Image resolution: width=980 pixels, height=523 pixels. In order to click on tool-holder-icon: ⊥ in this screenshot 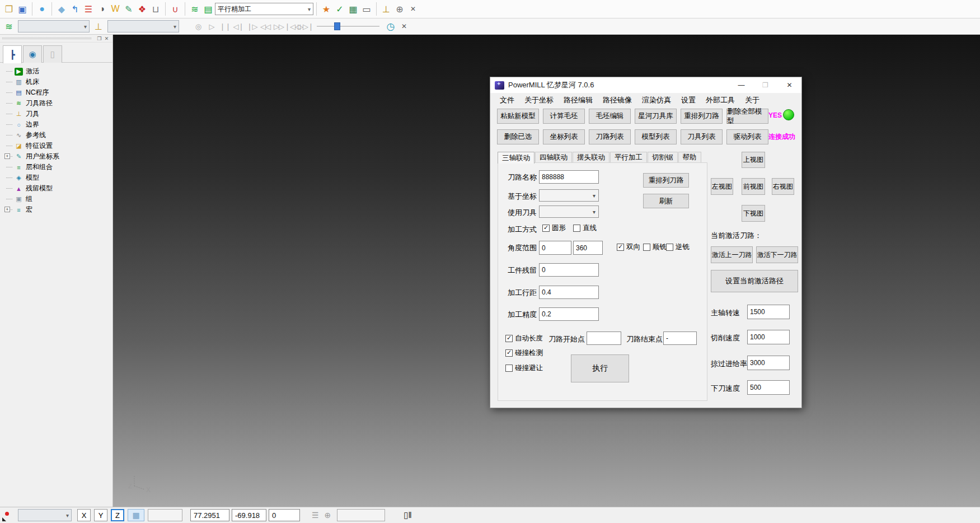, I will do `click(386, 9)`.